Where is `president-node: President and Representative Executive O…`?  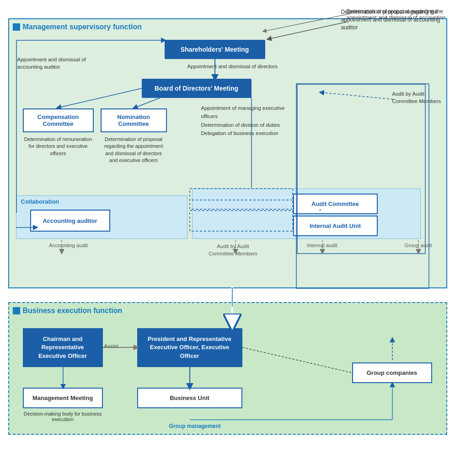
president-node: President and Representative Executive O… is located at coordinates (190, 348).